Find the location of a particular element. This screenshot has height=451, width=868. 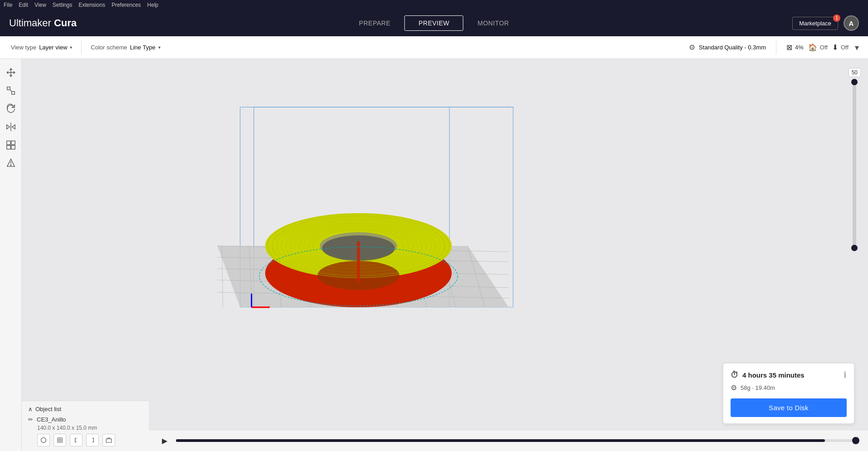

object-dimensions: 140.0 x 140.0 x 15.0 mm is located at coordinates (90, 428).